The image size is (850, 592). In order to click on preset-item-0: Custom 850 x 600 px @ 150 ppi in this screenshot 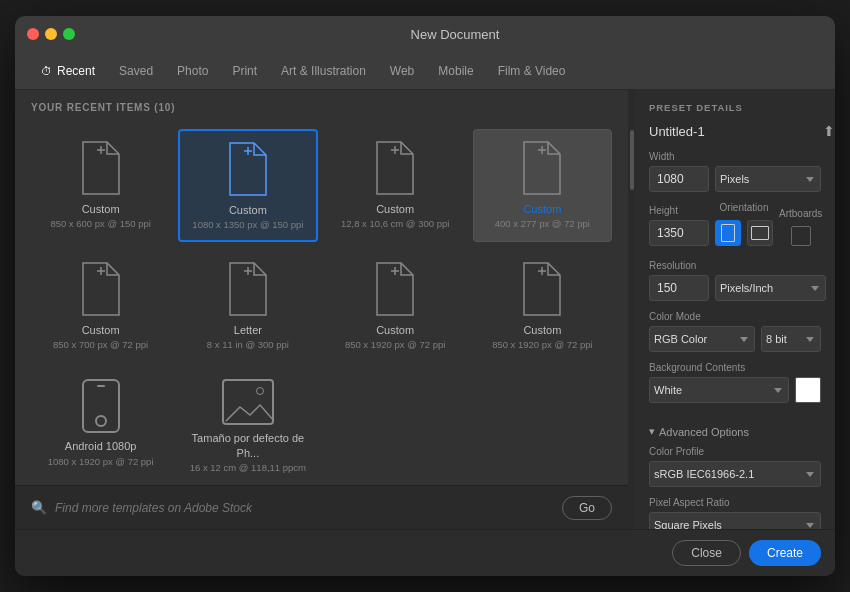, I will do `click(100, 186)`.